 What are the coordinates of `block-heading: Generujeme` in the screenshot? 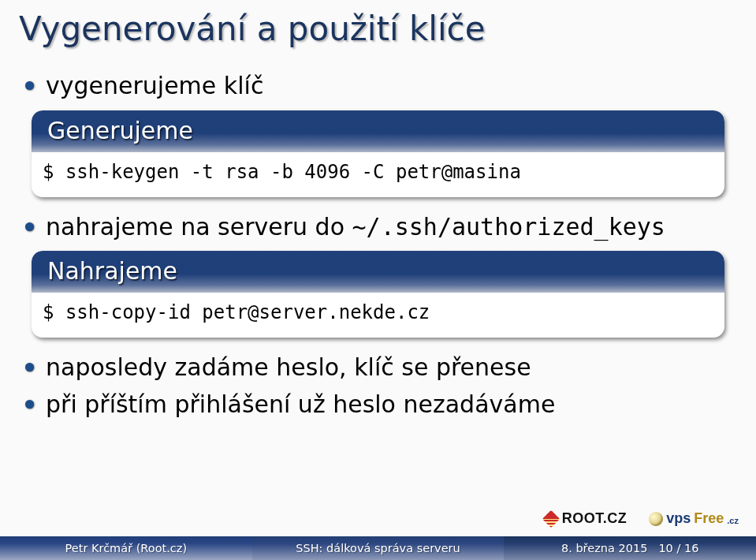 It's located at (378, 131).